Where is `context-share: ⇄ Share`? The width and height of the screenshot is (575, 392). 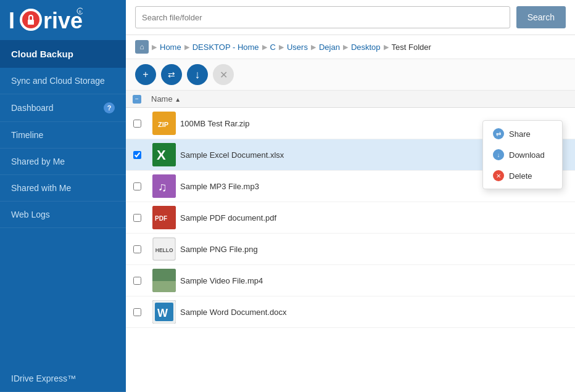
context-share: ⇄ Share is located at coordinates (523, 134).